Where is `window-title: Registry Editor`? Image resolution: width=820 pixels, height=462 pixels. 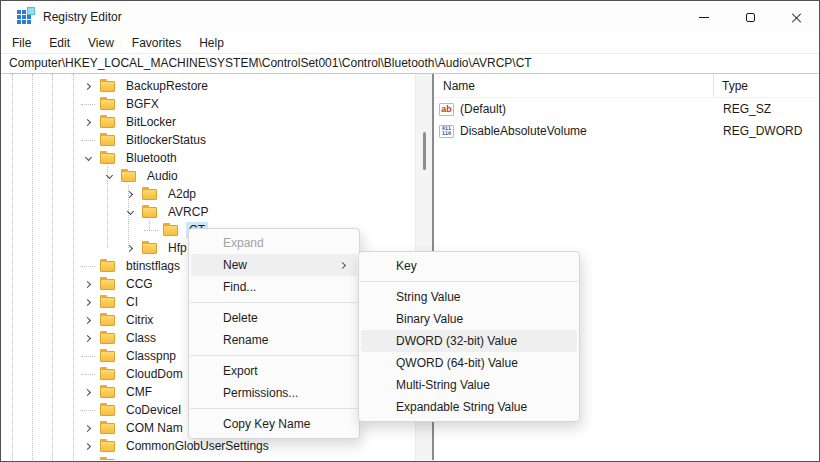
window-title: Registry Editor is located at coordinates (82, 17).